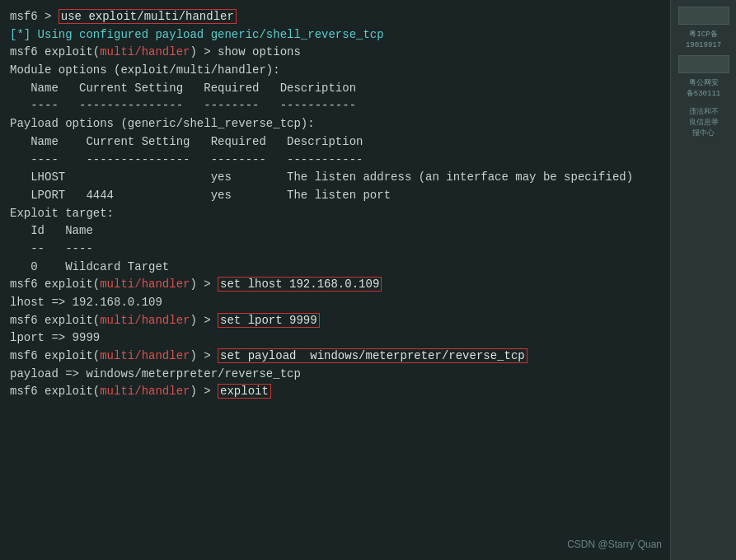  What do you see at coordinates (703, 280) in the screenshot?
I see `sidebar: 粤ICP备19019917 粤公网安备530111 违法和不良信息举报中心` at bounding box center [703, 280].